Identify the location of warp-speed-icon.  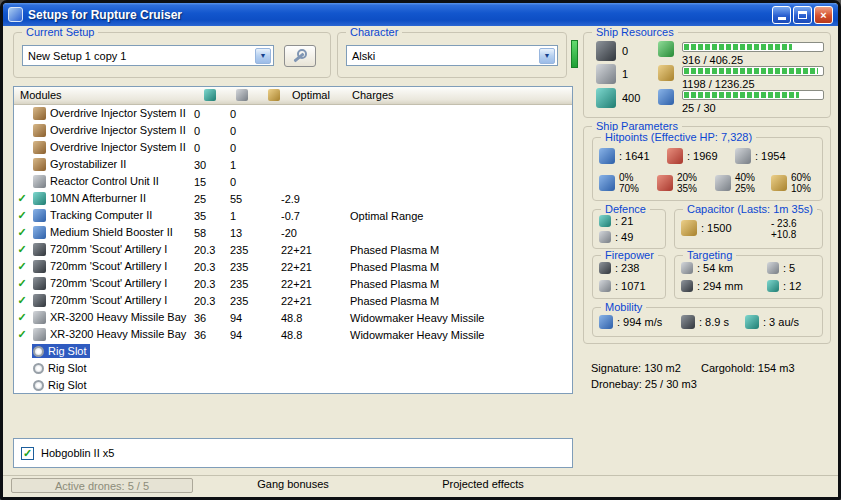
(752, 322).